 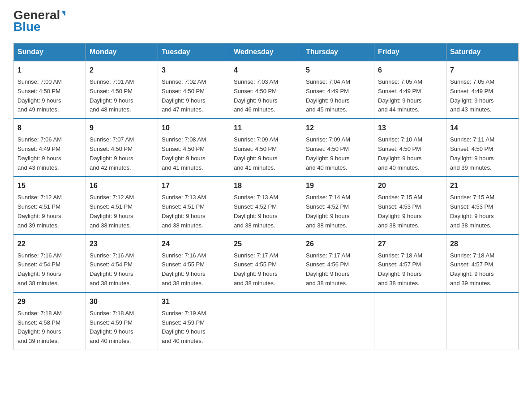 I want to click on day-number: 10, so click(x=194, y=128).